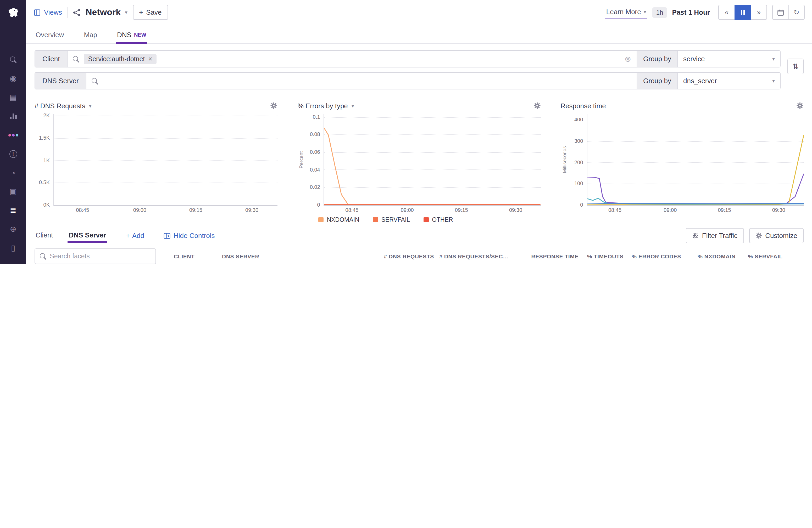 This screenshot has height=528, width=812. Describe the element at coordinates (141, 12) in the screenshot. I see `plus-icon: +` at that location.